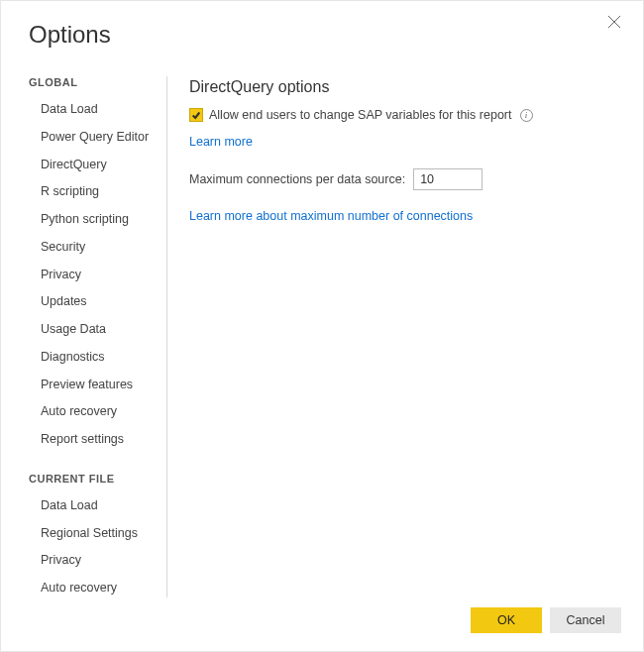 The width and height of the screenshot is (644, 652). Describe the element at coordinates (93, 192) in the screenshot. I see `sidebar-item-r-scripting: R scripting` at that location.